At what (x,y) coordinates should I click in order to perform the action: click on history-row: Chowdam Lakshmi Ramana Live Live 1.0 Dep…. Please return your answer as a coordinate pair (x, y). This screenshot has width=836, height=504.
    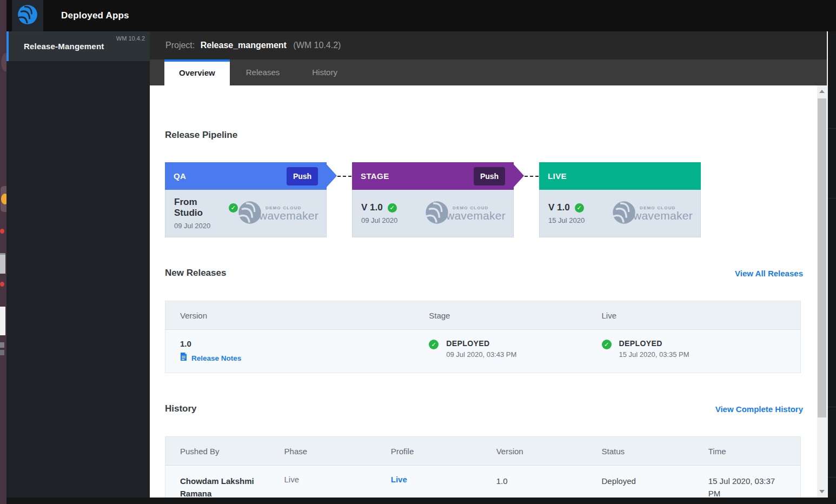
    Looking at the image, I should click on (483, 481).